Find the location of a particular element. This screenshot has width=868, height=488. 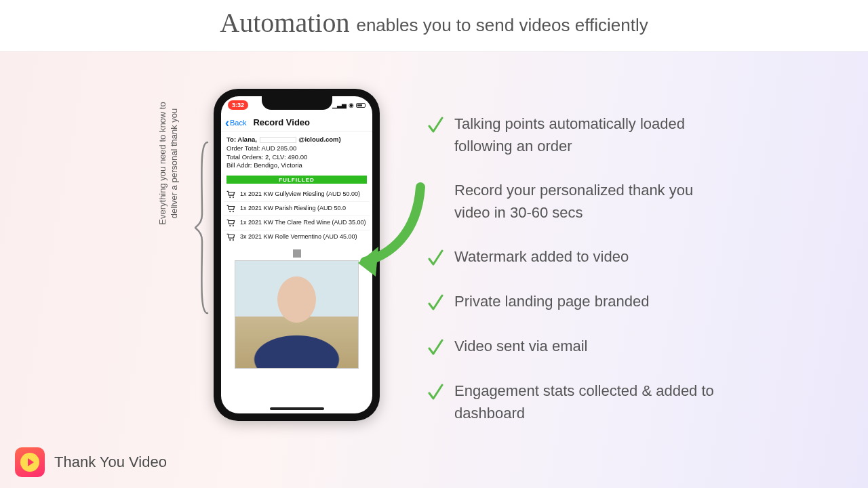

vertical-caption-line2: deliver a personal thank you is located at coordinates (175, 163).